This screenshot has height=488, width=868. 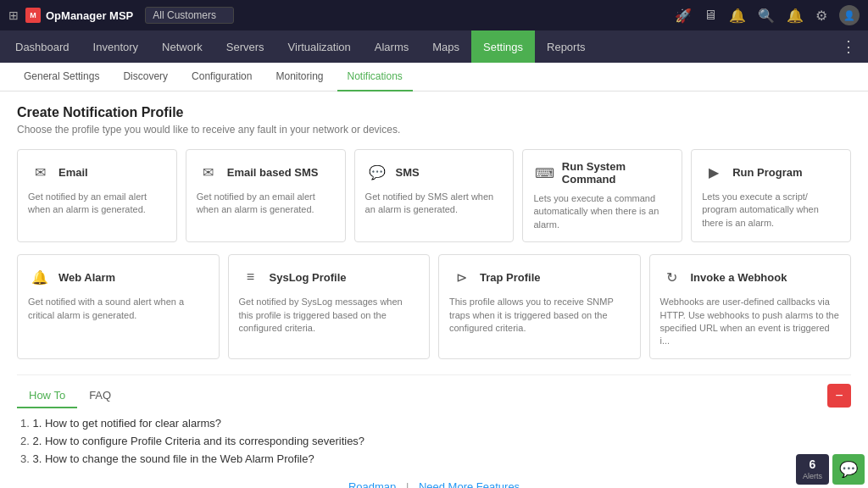 I want to click on bell-alt-icon: 🔔, so click(x=737, y=15).